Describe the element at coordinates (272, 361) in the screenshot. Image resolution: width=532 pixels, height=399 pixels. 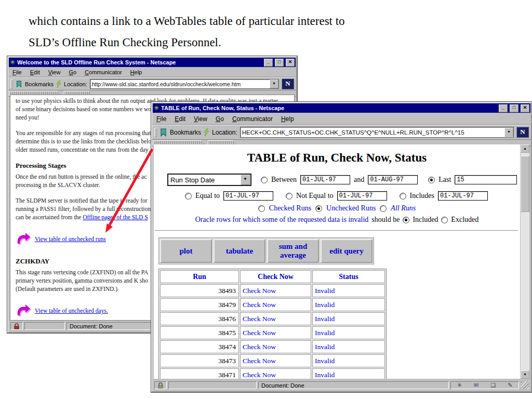
I see `table-row: 38473Check NowInvalid` at that location.